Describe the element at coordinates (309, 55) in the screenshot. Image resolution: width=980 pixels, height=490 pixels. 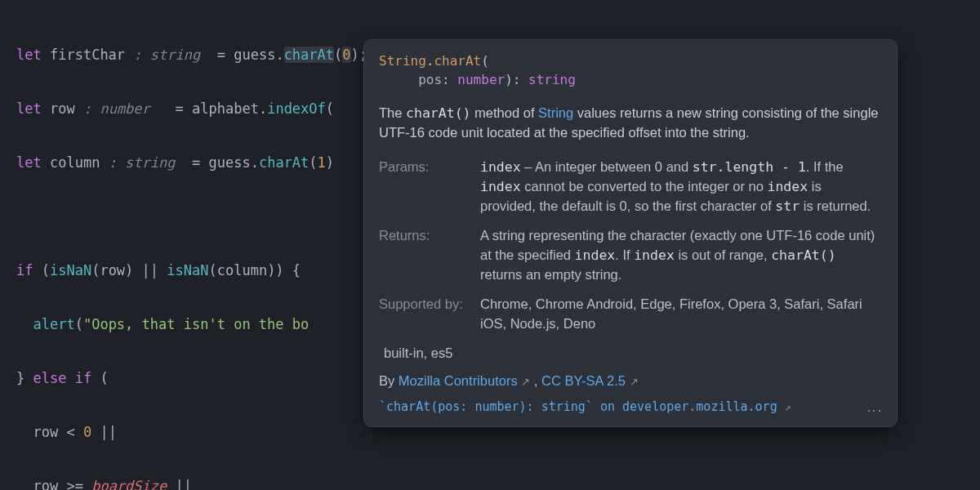
I see `hovered-method: charAt` at that location.